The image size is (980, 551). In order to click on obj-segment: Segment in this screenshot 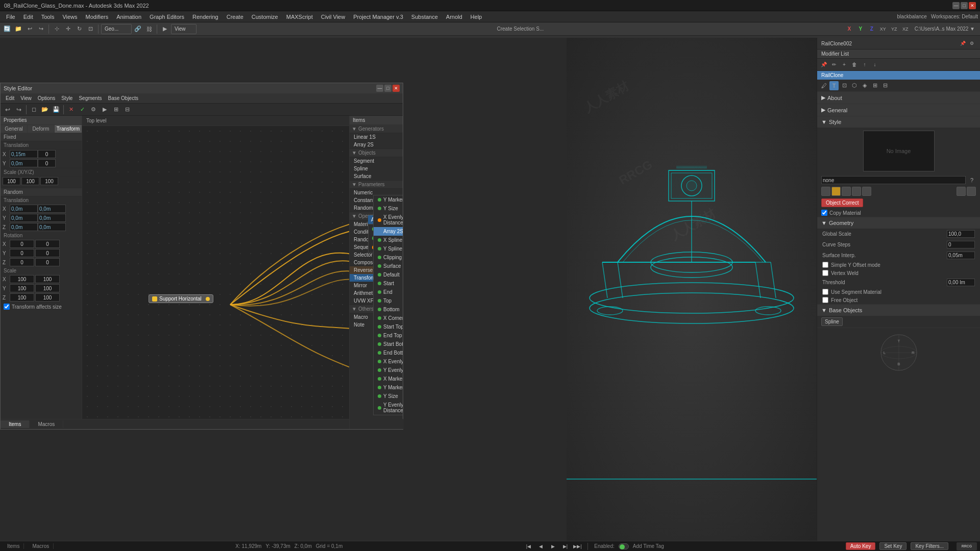, I will do `click(376, 161)`.